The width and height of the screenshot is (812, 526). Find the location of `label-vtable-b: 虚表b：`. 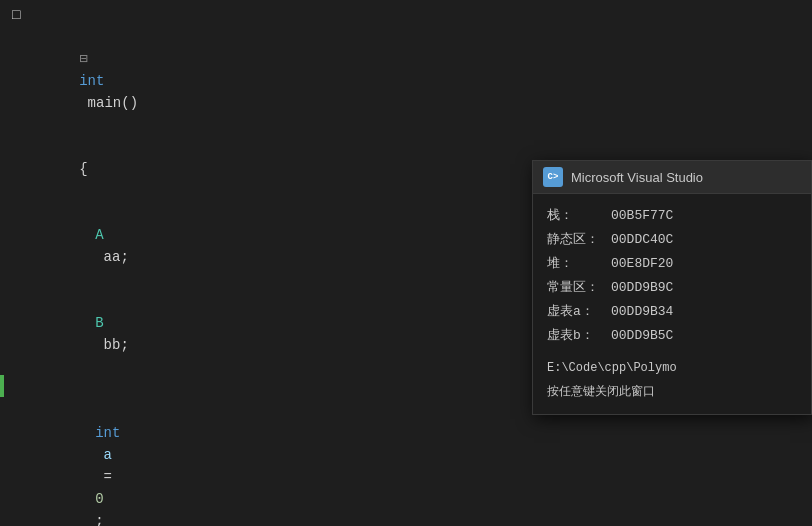

label-vtable-b: 虚表b： is located at coordinates (577, 336).